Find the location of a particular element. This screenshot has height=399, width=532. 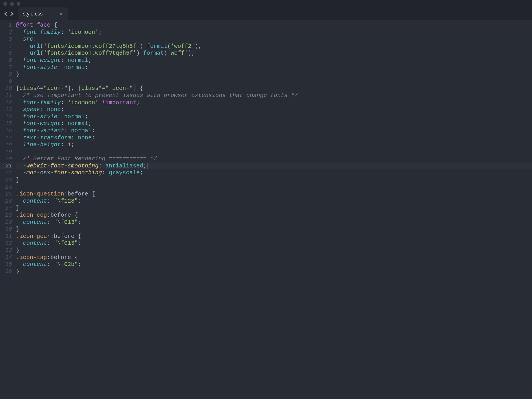

code-line: speak: none; is located at coordinates (274, 110).